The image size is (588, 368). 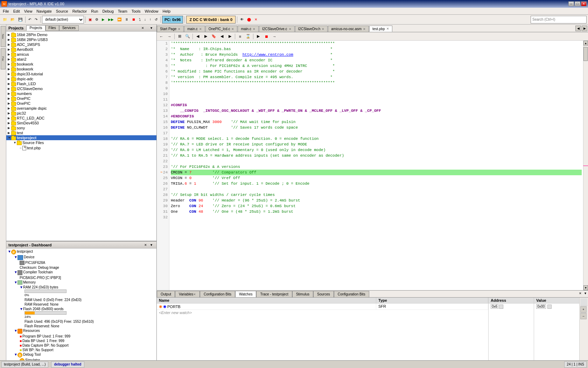 I want to click on editor-diff-button: ≡, so click(x=240, y=36).